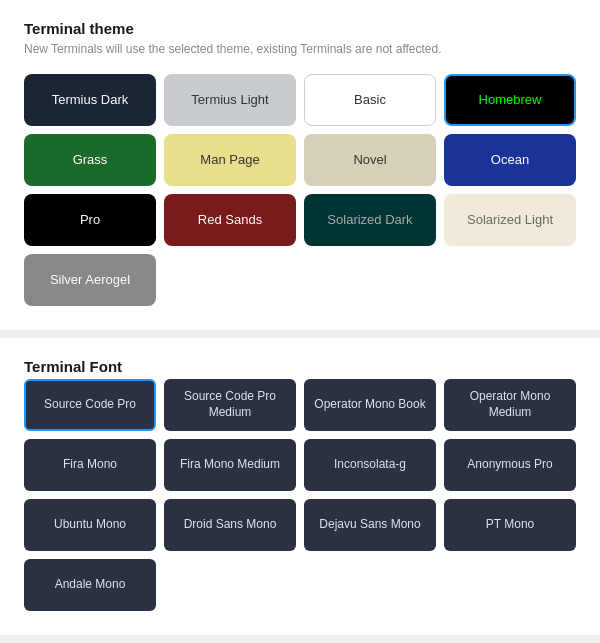 This screenshot has width=600, height=643. Describe the element at coordinates (510, 465) in the screenshot. I see `font-item-anonymous-pro: Anonymous Pro` at that location.